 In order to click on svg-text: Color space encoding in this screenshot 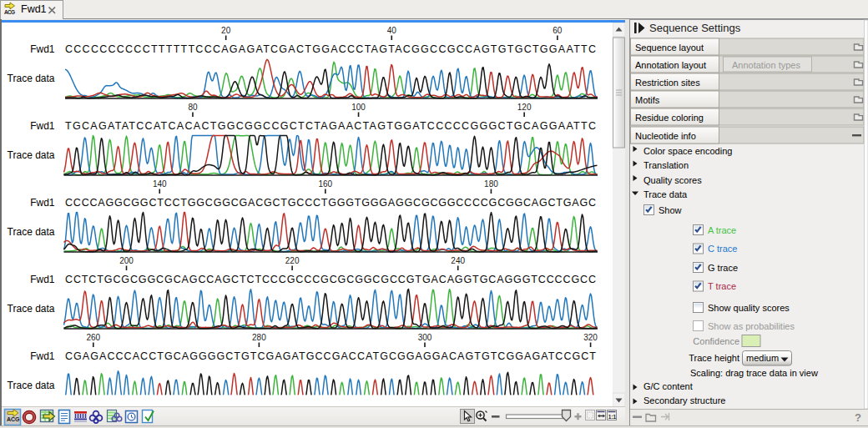, I will do `click(688, 151)`.